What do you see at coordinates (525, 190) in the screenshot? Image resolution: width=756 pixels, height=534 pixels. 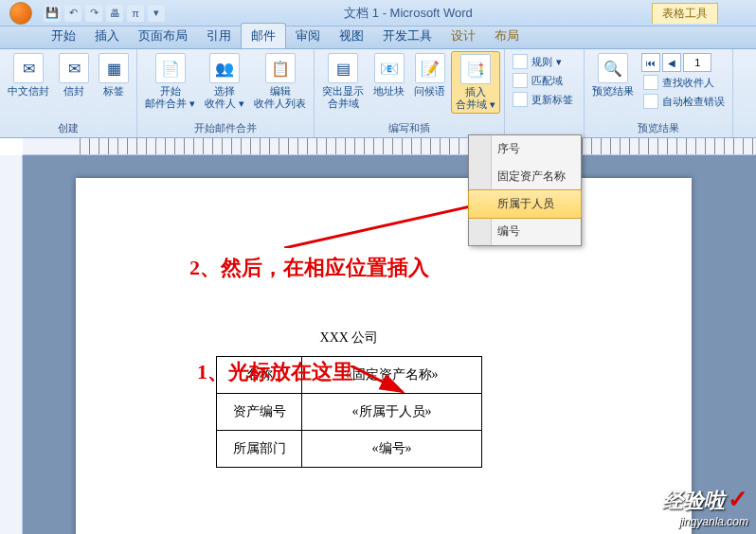 I see `insert-merge-field-dropdown: 序号 固定资产名称 所属于人员 编号` at bounding box center [525, 190].